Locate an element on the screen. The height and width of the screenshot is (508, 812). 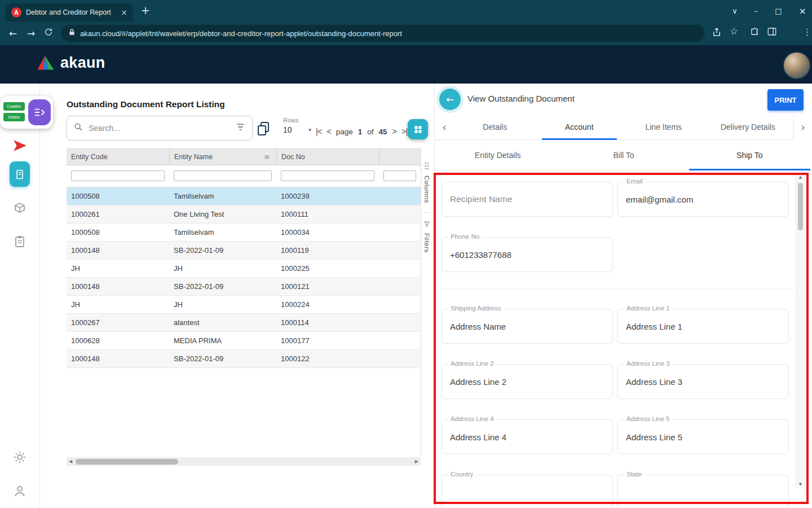
column-header-entity-code: Entity Code is located at coordinates (118, 157).